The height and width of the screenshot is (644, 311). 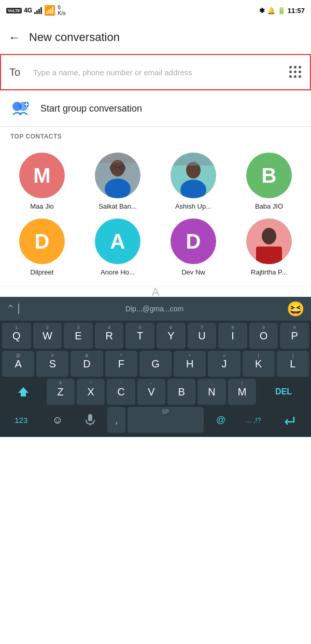 I want to click on key-k: (K, so click(x=259, y=364).